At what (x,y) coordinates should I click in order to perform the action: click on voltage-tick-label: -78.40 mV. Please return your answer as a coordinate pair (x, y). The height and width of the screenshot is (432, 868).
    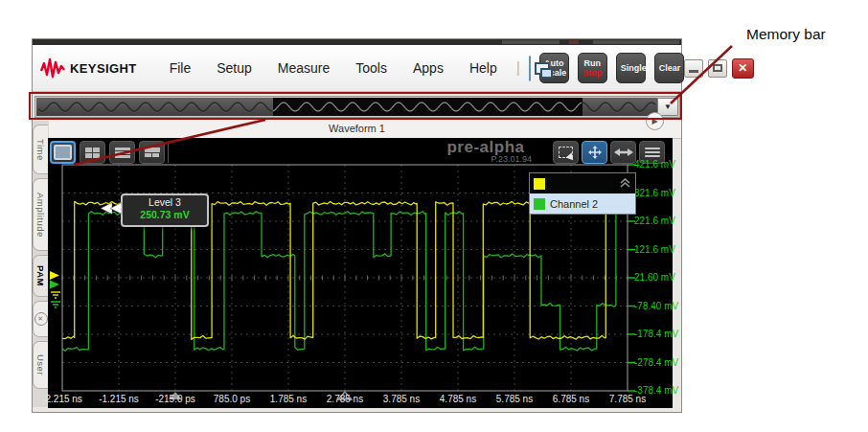
    Looking at the image, I should click on (656, 307).